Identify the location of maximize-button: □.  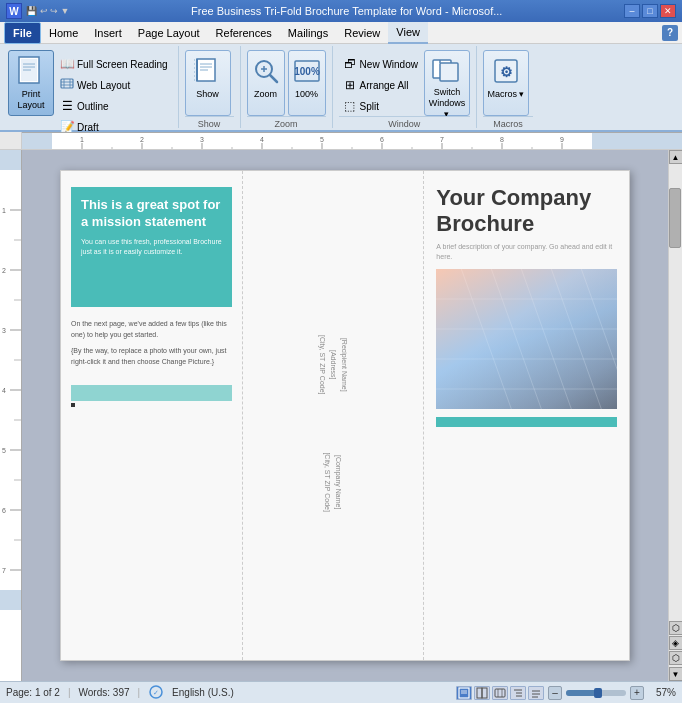
(650, 11).